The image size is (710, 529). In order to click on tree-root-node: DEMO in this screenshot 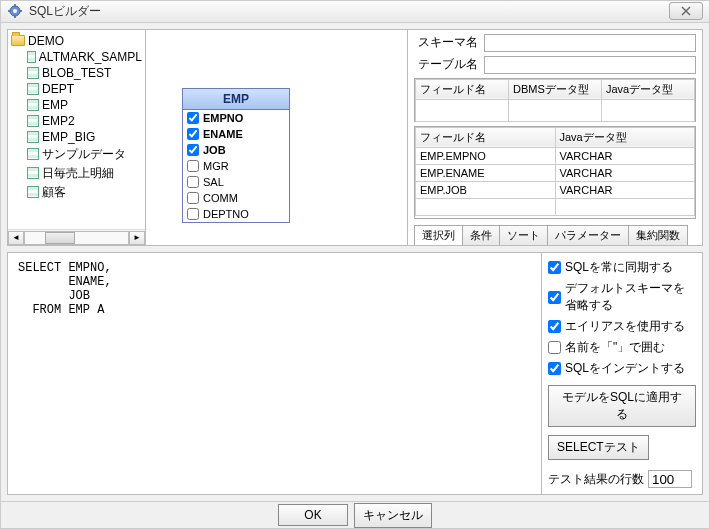, I will do `click(76, 41)`.